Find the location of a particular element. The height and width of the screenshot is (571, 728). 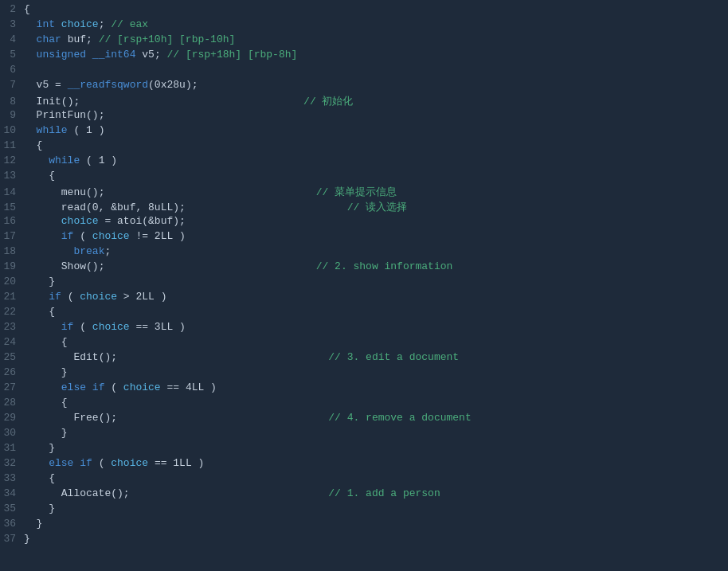

table-row: 29 Free(); // 4. remove a document is located at coordinates (364, 419).